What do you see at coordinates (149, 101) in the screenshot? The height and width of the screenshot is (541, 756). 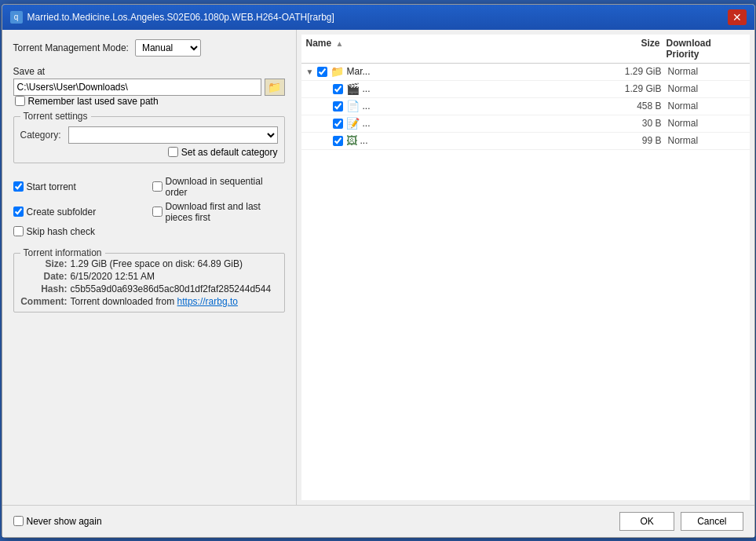 I see `remember-row: Remember last used save path` at bounding box center [149, 101].